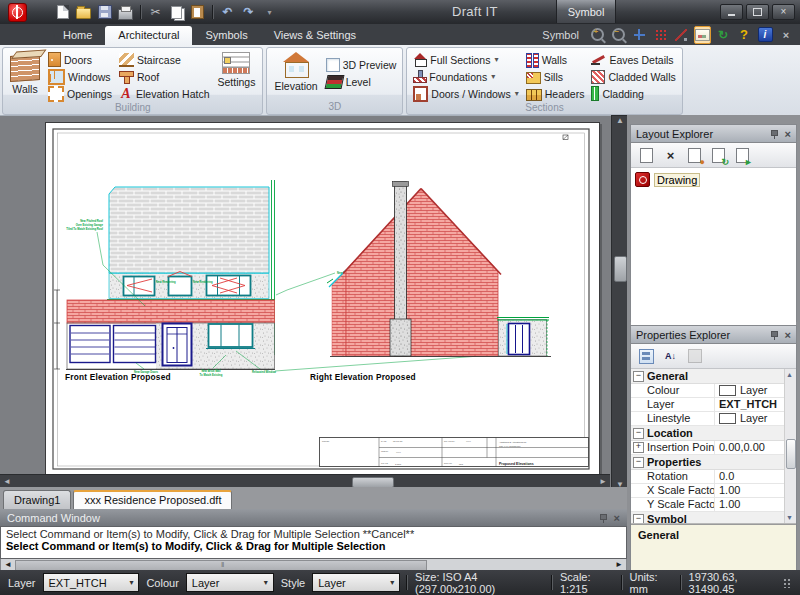  What do you see at coordinates (152, 500) in the screenshot?
I see `tab-residence-proposed: xxx Residence Proposed.dft` at bounding box center [152, 500].